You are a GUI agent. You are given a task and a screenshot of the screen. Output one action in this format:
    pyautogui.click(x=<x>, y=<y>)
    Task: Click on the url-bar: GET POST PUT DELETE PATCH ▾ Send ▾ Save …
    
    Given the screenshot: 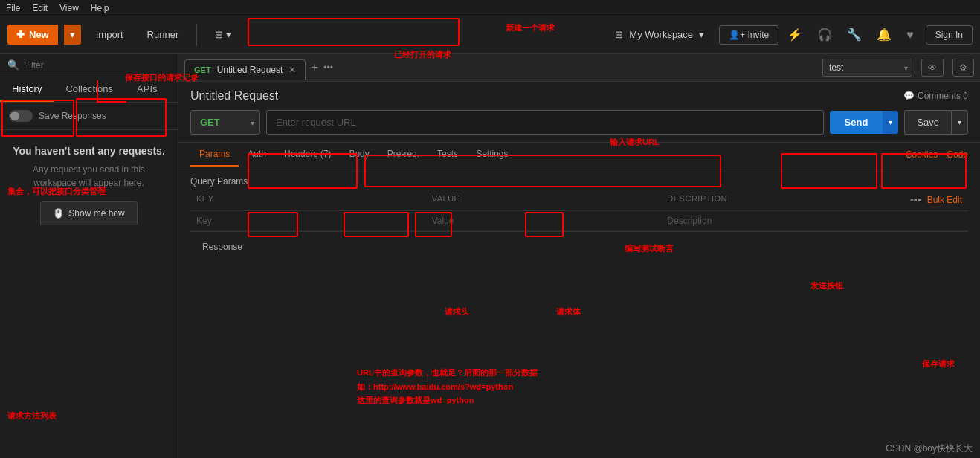 What is the action you would take?
    pyautogui.click(x=579, y=122)
    